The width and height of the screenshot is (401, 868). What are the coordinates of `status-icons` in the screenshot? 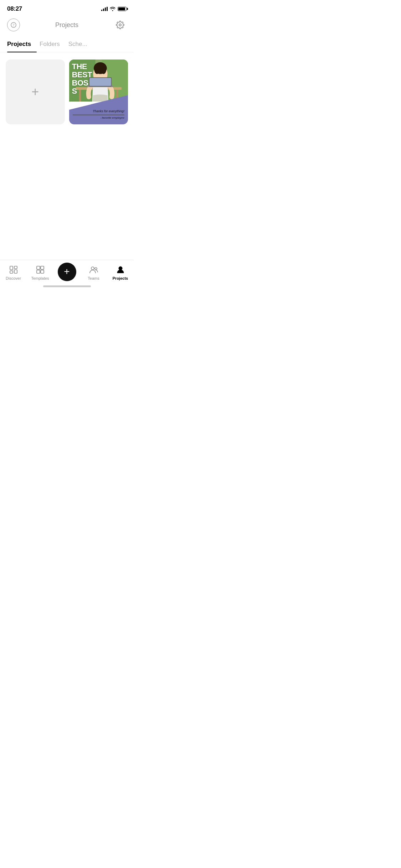 It's located at (114, 9).